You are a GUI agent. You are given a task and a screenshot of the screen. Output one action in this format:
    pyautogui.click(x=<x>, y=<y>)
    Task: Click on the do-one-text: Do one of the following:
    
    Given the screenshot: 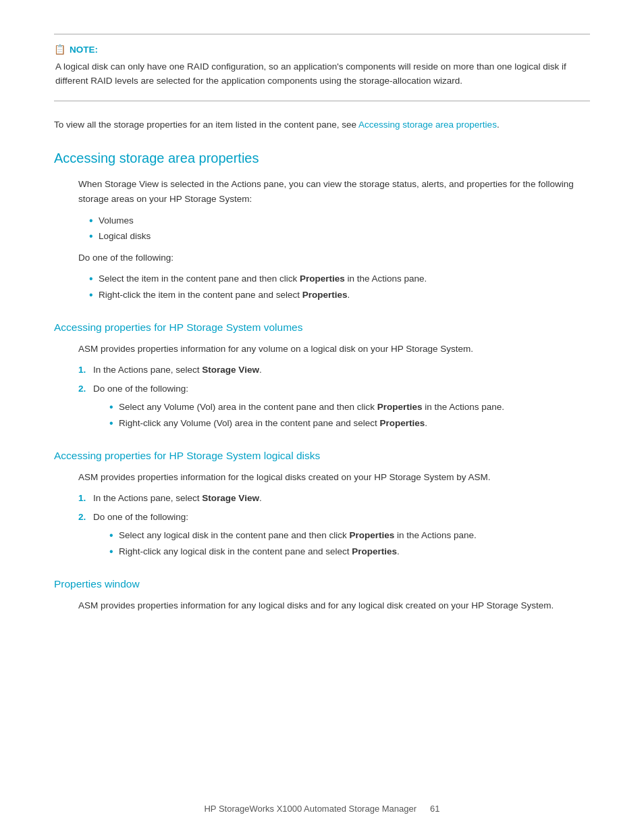 What is the action you would take?
    pyautogui.click(x=322, y=258)
    